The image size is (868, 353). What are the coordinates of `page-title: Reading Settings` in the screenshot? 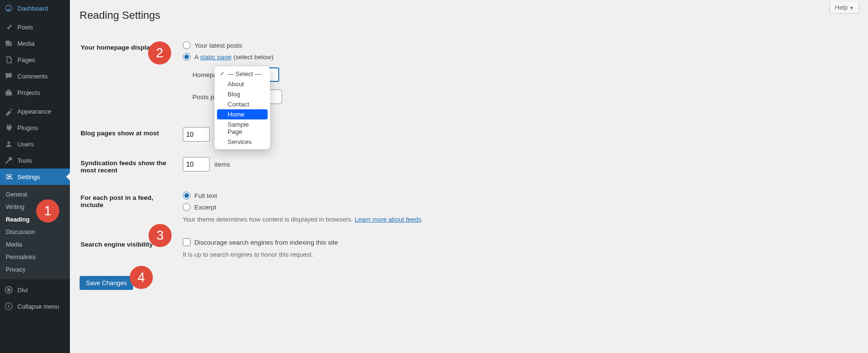 It's located at (469, 14).